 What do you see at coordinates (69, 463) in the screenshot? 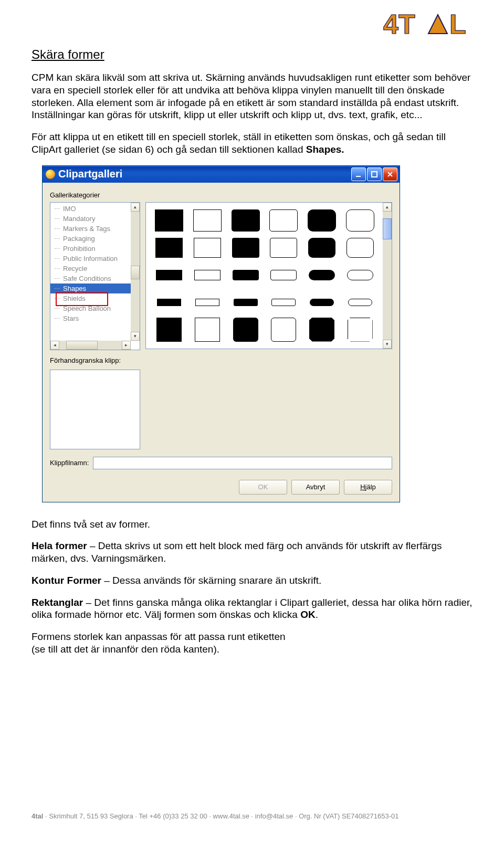
I see `filename-label: Klippfilnamn:` at bounding box center [69, 463].